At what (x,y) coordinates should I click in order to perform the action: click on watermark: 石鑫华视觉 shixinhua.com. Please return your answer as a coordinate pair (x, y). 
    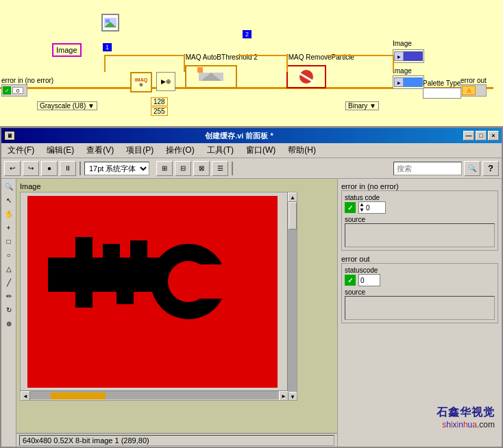
    Looking at the image, I should click on (466, 418).